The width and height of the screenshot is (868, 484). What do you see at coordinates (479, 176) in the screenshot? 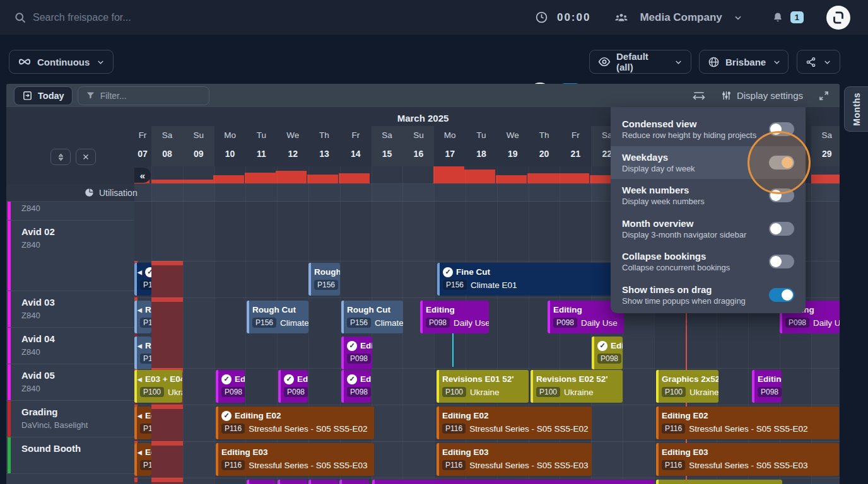
I see `utilisation-bar` at bounding box center [479, 176].